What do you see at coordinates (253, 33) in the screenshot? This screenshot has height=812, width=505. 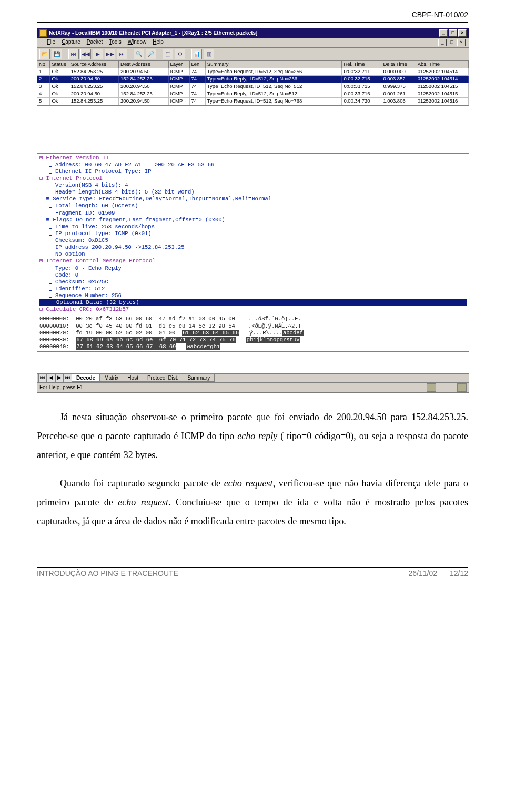 I see `titlebar: NetXRay - Local/IBM 100/10 EtherJet PCI …` at bounding box center [253, 33].